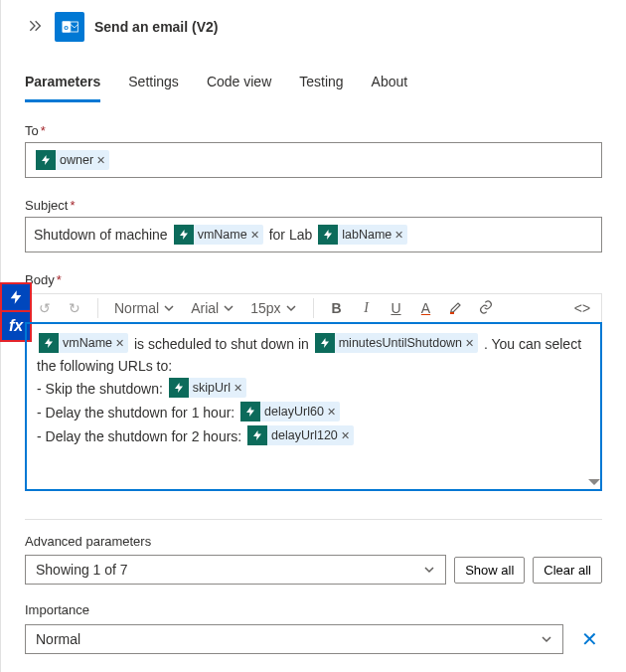 This screenshot has width=626, height=672. What do you see at coordinates (426, 308) in the screenshot?
I see `font-color-icon: A` at bounding box center [426, 308].